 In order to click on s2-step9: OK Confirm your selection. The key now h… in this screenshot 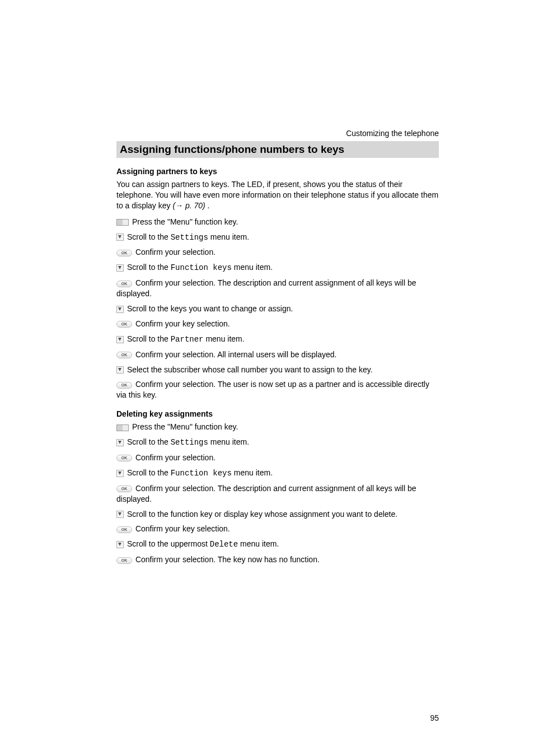, I will do `click(278, 560)`.